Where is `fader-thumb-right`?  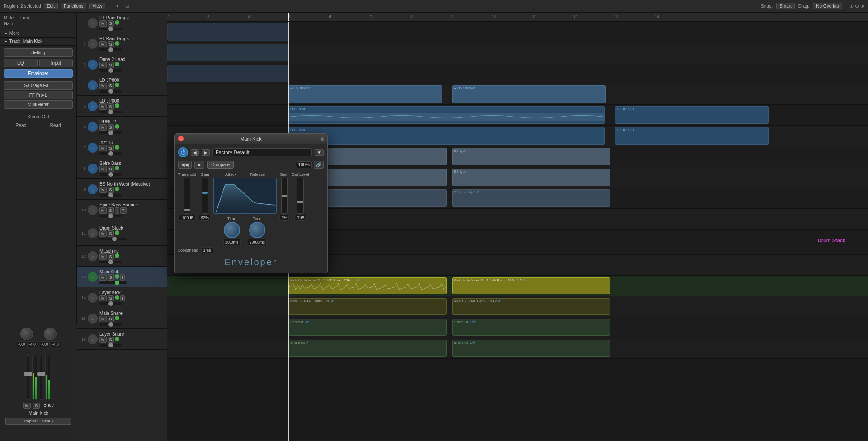 fader-thumb-right is located at coordinates (42, 374).